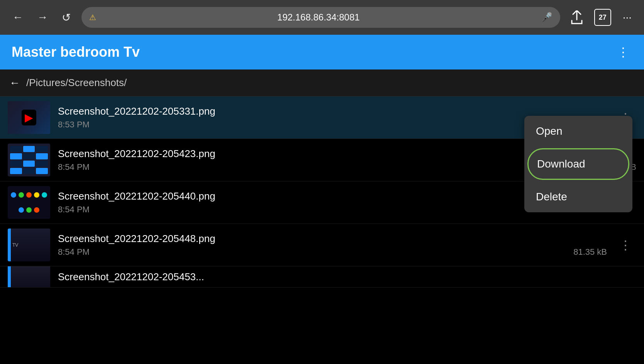 This screenshot has height=364, width=644. I want to click on reload-button: ↺, so click(66, 18).